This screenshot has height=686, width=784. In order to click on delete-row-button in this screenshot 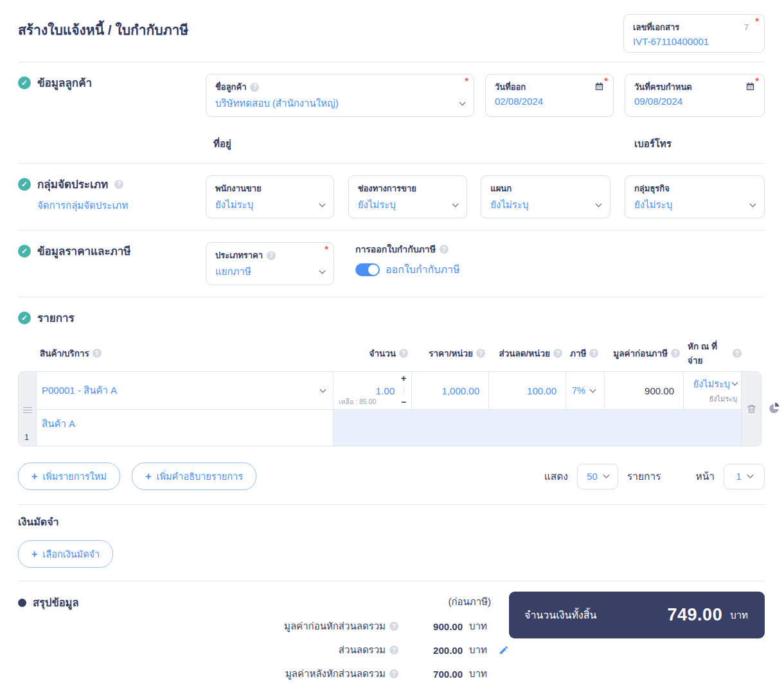, I will do `click(751, 409)`.